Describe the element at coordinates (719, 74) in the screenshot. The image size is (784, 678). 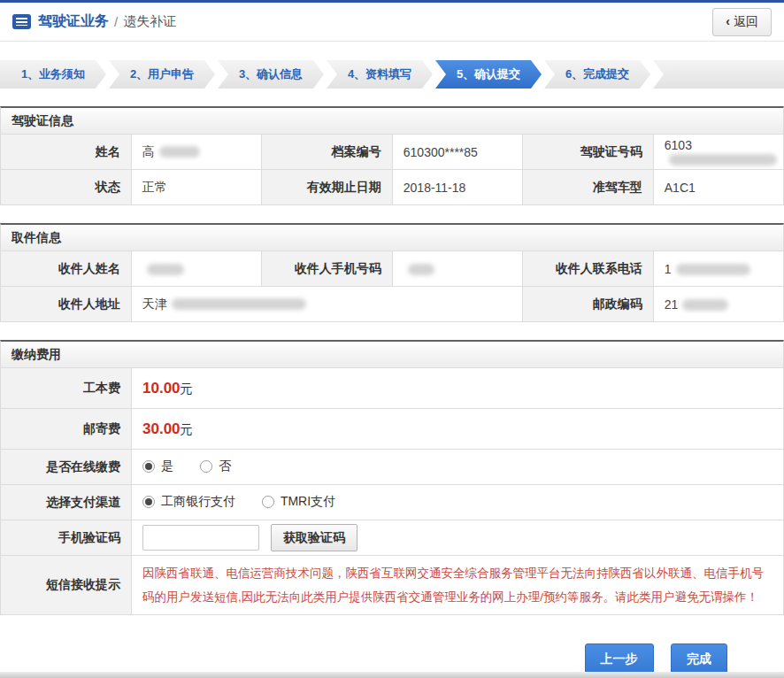
I see `step-bar-filler` at that location.